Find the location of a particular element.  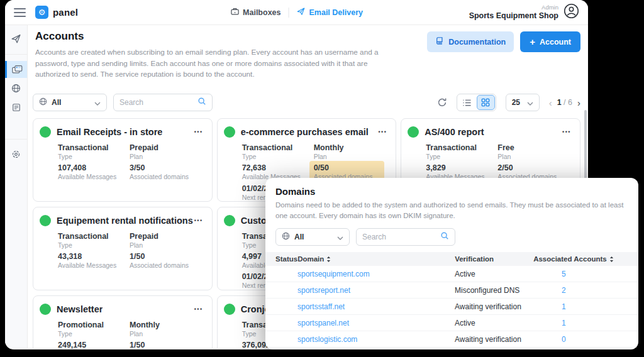

accounts-toolbar: All 25 is located at coordinates (307, 102).